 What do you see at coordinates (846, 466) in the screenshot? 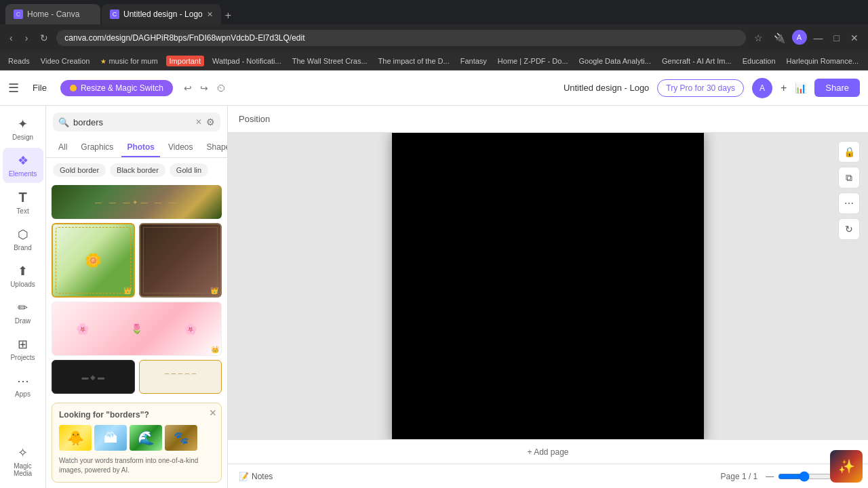
I see `magic-media-corner: ✨` at bounding box center [846, 466].